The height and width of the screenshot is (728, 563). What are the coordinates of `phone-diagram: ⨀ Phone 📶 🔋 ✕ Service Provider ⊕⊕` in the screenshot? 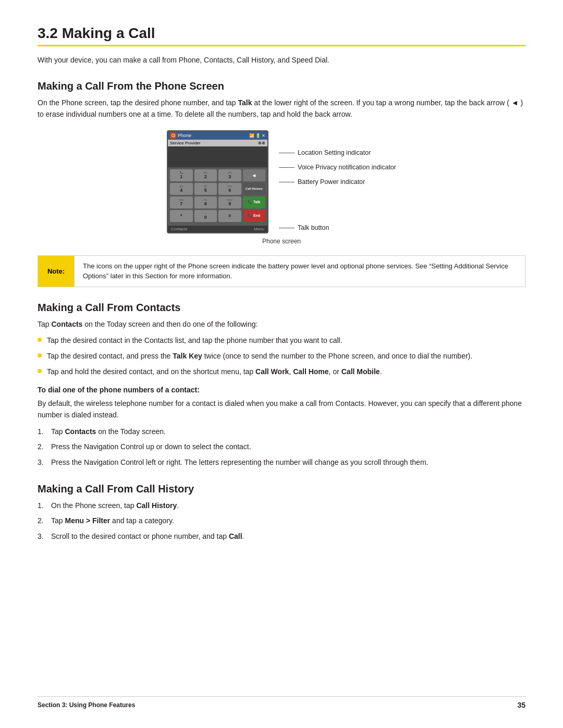 It's located at (282, 181).